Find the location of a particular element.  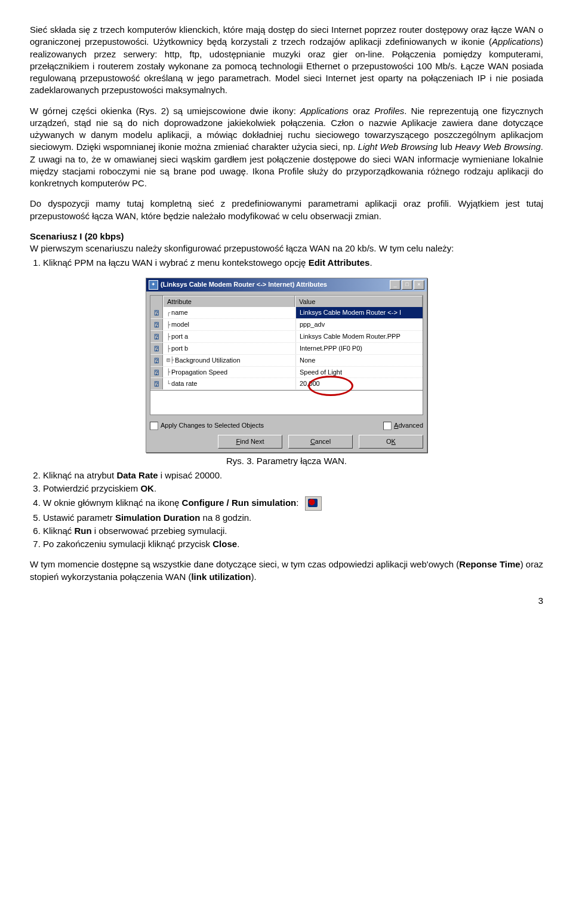

text: W tym momencie dostępne są wszystkie dan… is located at coordinates (245, 564).